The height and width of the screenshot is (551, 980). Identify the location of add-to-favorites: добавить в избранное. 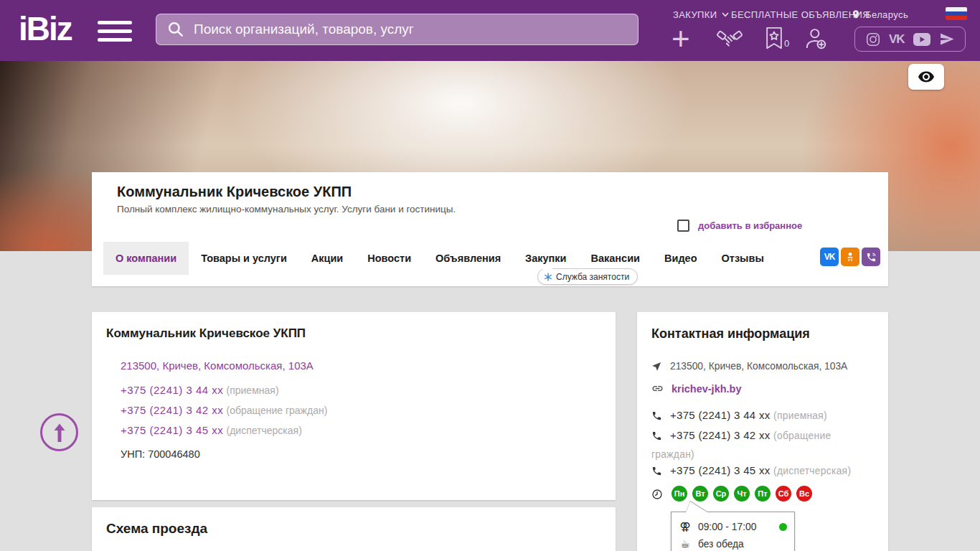
(740, 225).